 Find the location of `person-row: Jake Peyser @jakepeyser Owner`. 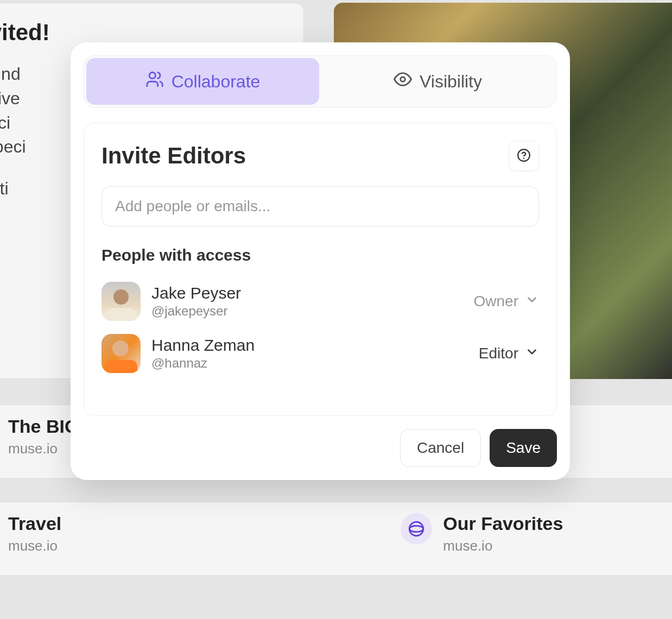

person-row: Jake Peyser @jakepeyser Owner is located at coordinates (320, 301).